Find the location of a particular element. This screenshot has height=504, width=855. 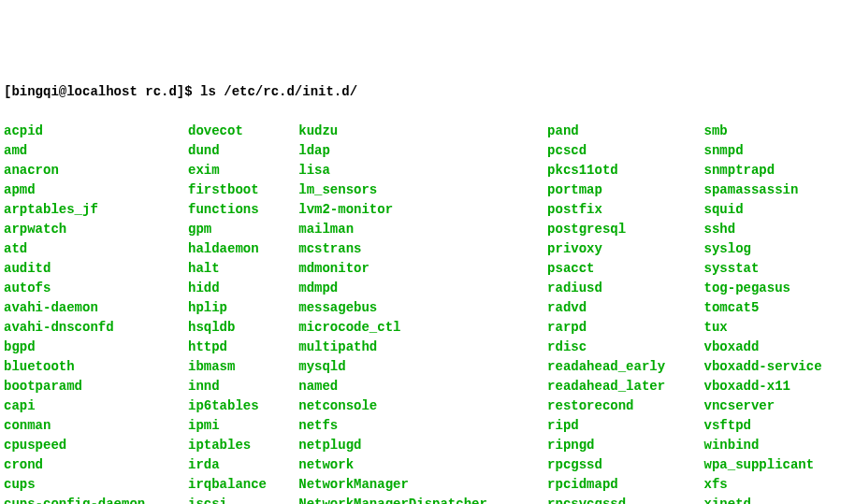

file-entry: ibmasm is located at coordinates (239, 367).